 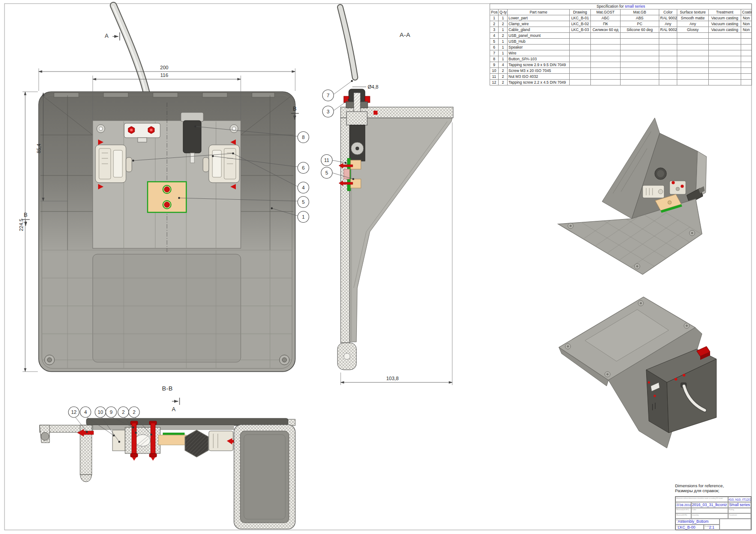 I want to click on section-marker-a-bottom: A, so click(x=176, y=405).